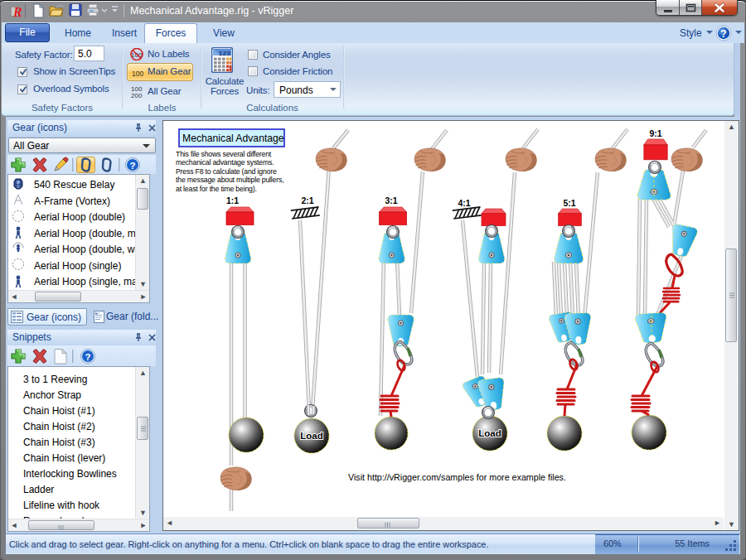 The image size is (746, 560). I want to click on svg-text: at least for the time being)., so click(216, 189).